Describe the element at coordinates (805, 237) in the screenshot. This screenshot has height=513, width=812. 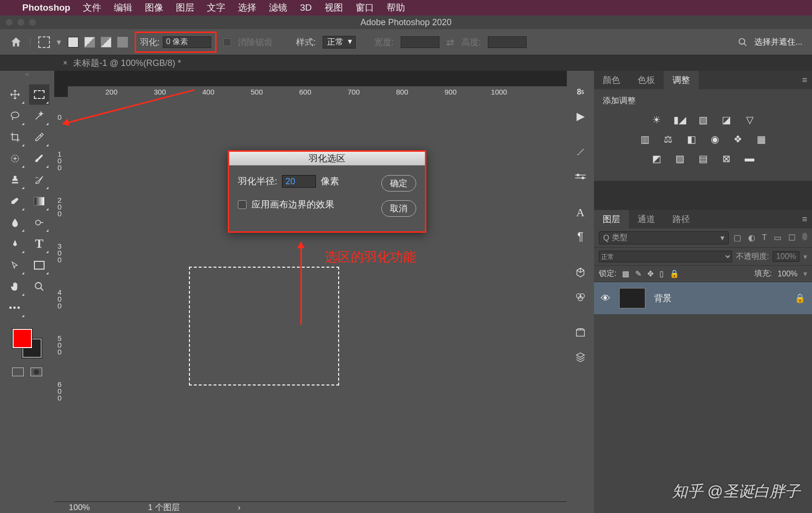
I see `filter-toggle-icon` at that location.